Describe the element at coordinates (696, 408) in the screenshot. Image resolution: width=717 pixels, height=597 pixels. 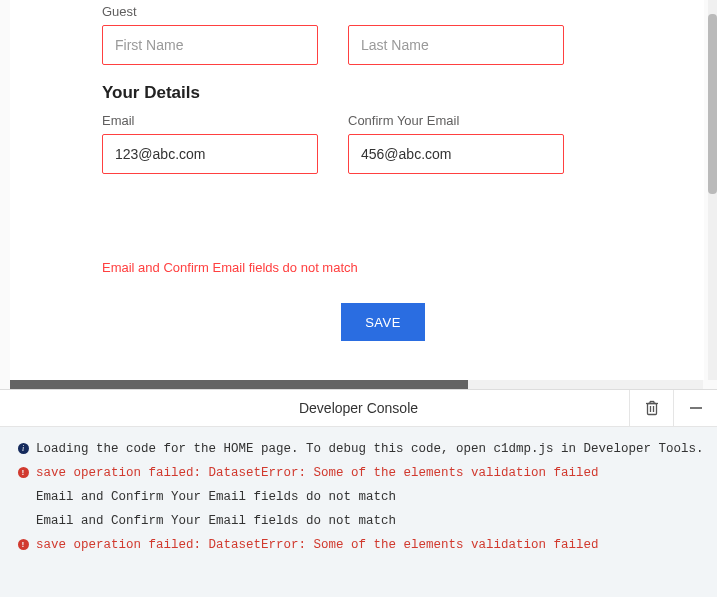
I see `minimize-icon` at that location.